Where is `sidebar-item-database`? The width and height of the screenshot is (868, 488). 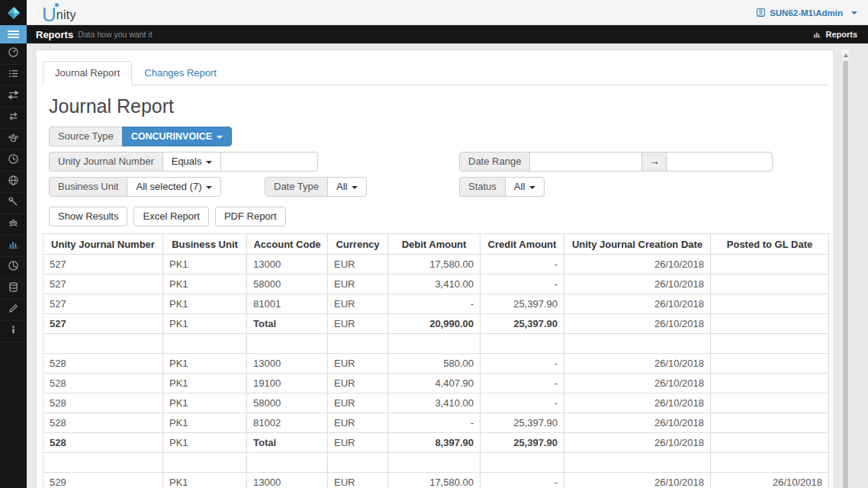 sidebar-item-database is located at coordinates (14, 289).